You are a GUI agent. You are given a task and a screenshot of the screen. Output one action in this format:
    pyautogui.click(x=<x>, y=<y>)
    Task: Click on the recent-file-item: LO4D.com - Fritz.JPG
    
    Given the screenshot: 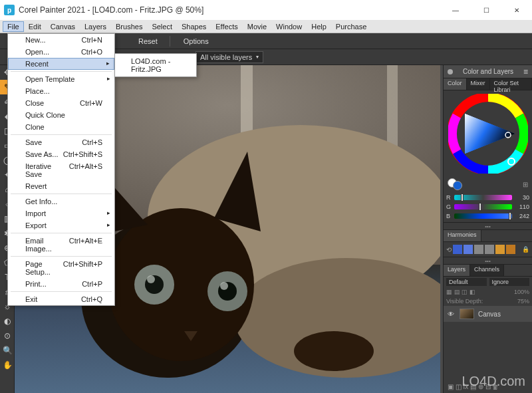 What is the action you would take?
    pyautogui.click(x=156, y=65)
    